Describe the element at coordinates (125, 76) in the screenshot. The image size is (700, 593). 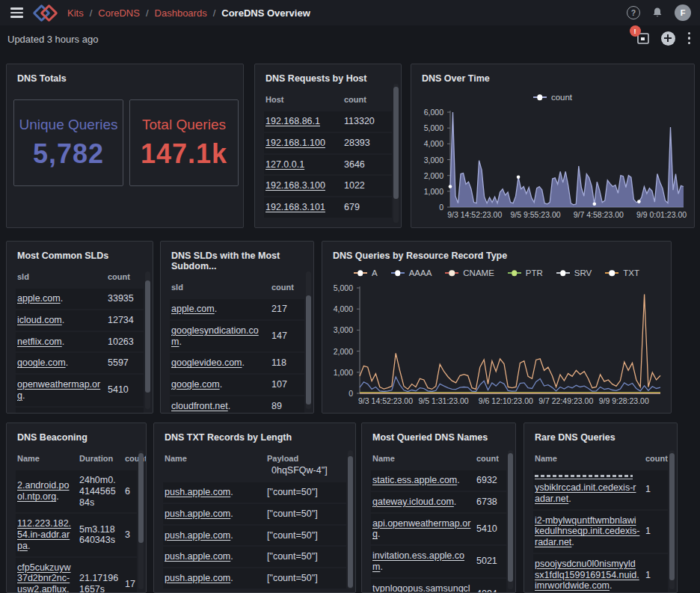
I see `panel-title: DNS Totals` at that location.